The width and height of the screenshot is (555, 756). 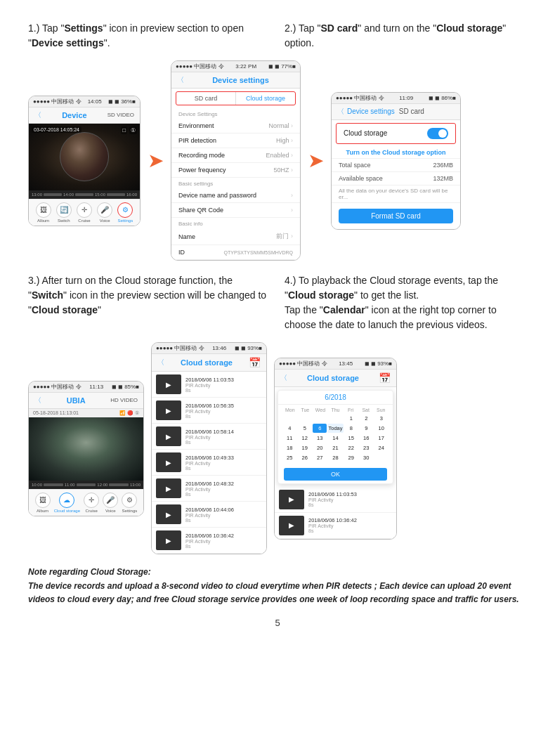 I want to click on cal-25: 25, so click(x=289, y=458).